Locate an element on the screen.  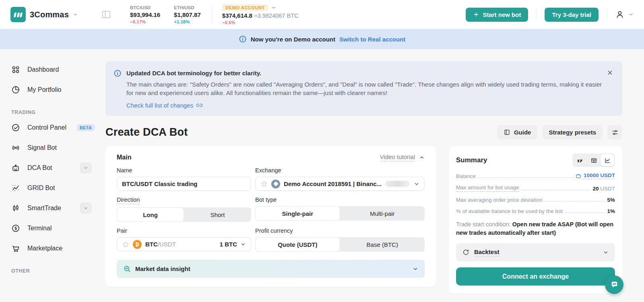
ticker-btcusd: BTC/USD $93,994.16 −0.17% is located at coordinates (145, 14).